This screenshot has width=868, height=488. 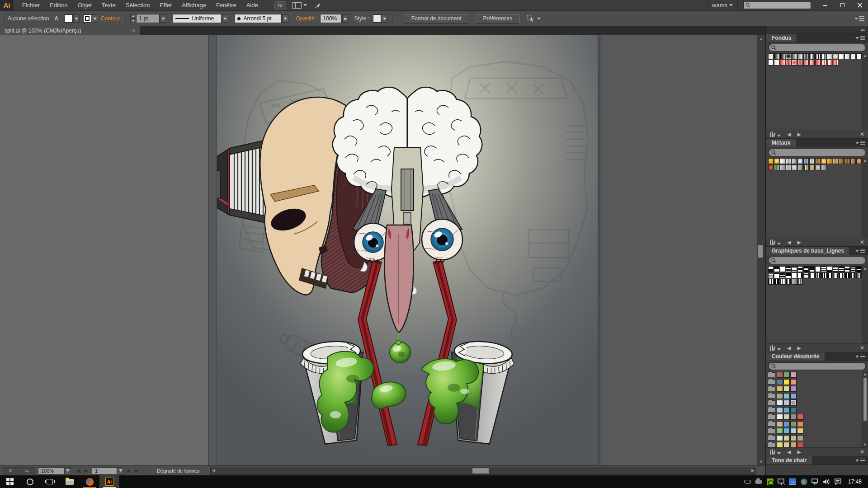 What do you see at coordinates (804, 482) in the screenshot?
I see `tray-app-ring-icon` at bounding box center [804, 482].